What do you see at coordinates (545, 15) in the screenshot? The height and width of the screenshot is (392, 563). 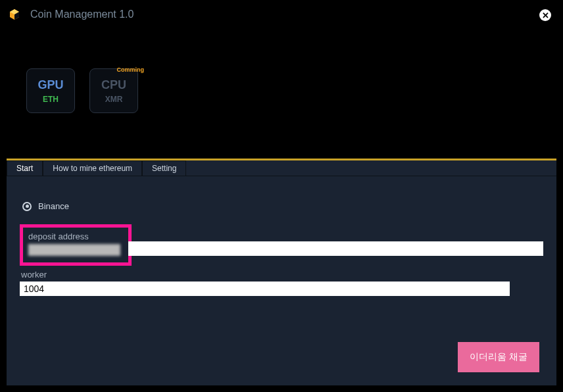 I see `close-button: ✕` at bounding box center [545, 15].